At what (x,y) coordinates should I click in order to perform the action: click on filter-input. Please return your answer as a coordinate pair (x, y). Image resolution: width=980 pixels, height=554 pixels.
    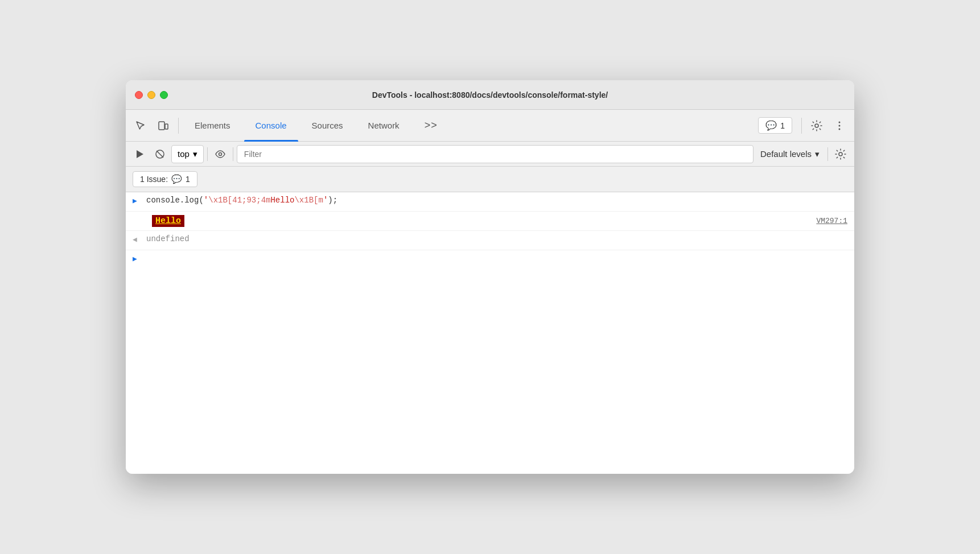
    Looking at the image, I should click on (495, 154).